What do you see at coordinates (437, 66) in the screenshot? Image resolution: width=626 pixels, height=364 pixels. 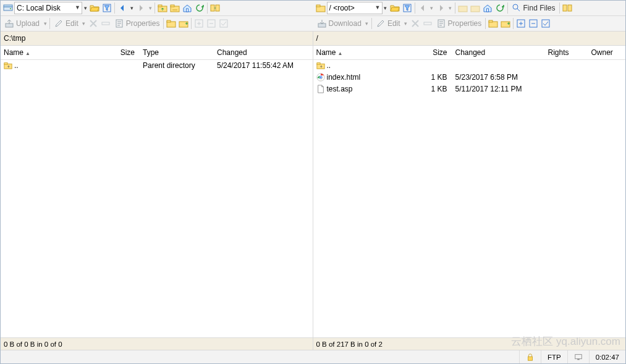 I see `cell-size` at bounding box center [437, 66].